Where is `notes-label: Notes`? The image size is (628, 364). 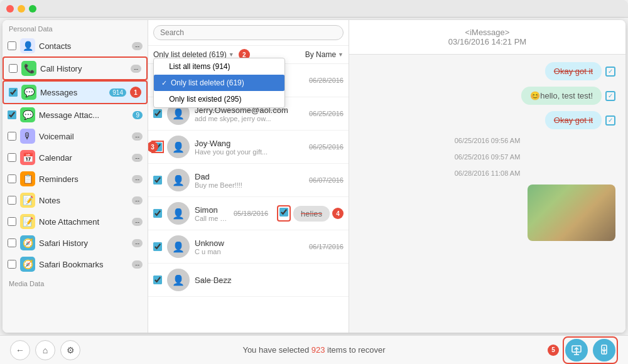
notes-label: Notes is located at coordinates (84, 201).